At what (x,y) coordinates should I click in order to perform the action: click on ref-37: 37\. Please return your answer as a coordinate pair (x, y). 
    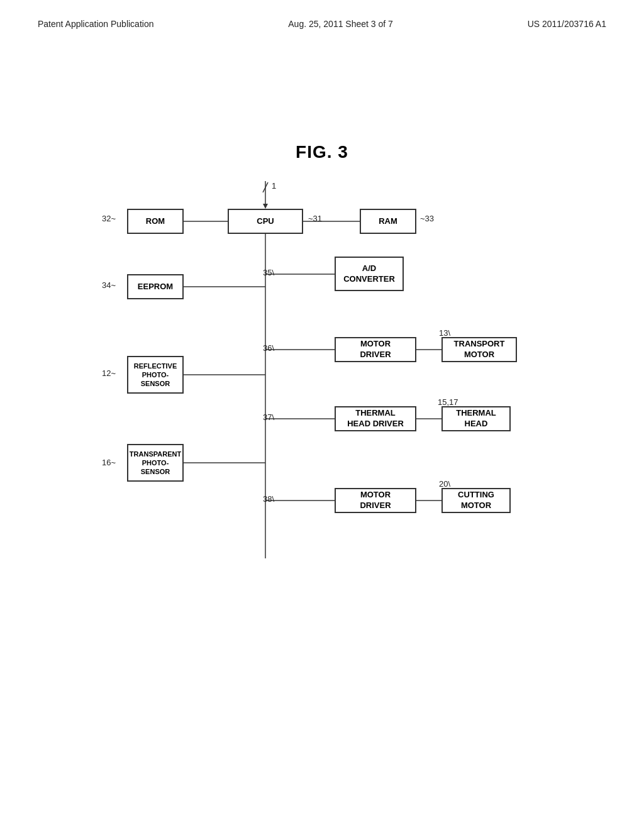
    Looking at the image, I should click on (269, 418).